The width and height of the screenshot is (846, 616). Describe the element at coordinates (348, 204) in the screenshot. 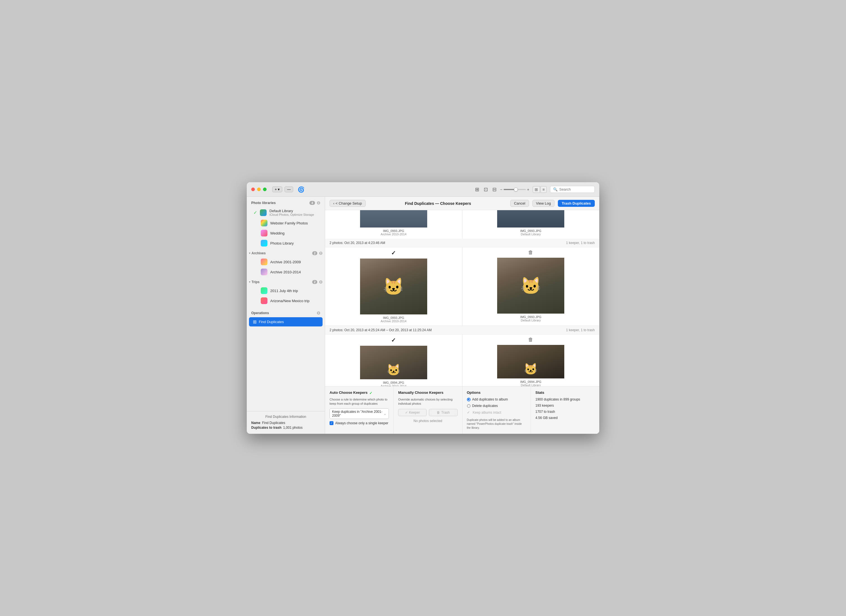

I see `change-setup-button: ‹ < Change Setup` at that location.